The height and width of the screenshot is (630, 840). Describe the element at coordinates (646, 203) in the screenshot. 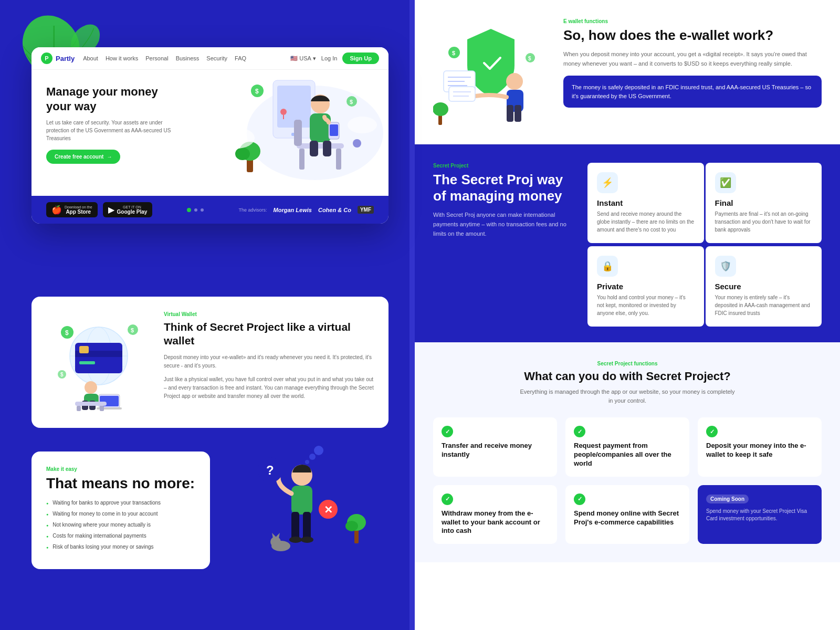

I see `feature-instant-title: Instant` at that location.